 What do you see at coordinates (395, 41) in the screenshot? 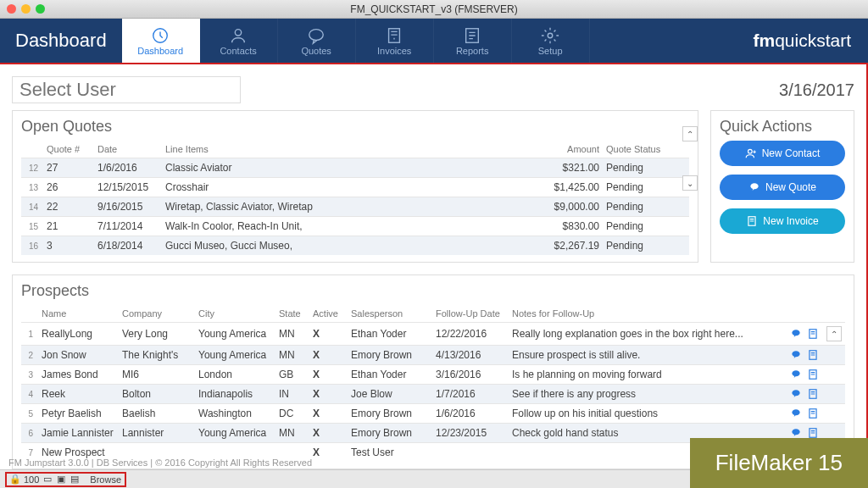
I see `tab-invoices: Invoices` at bounding box center [395, 41].